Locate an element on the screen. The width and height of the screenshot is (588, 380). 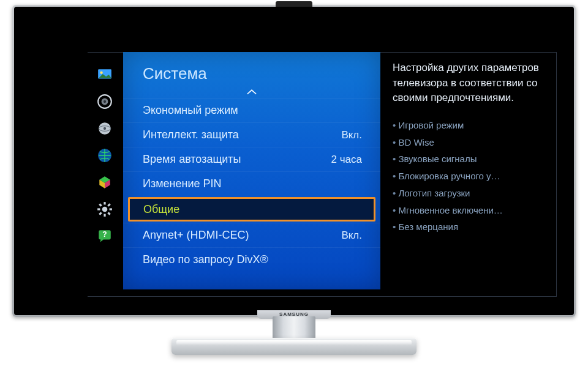
menu-item-label: Изменение PIN is located at coordinates (183, 184).